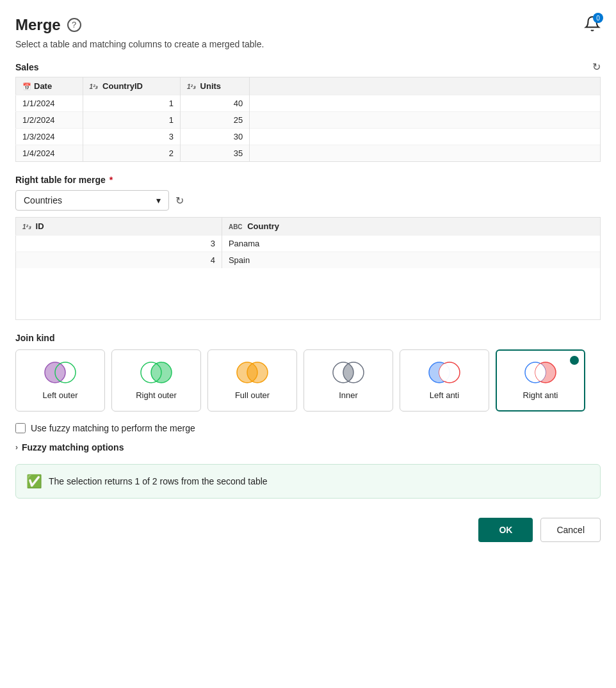  Describe the element at coordinates (348, 372) in the screenshot. I see `inner-venn-icon` at that location.